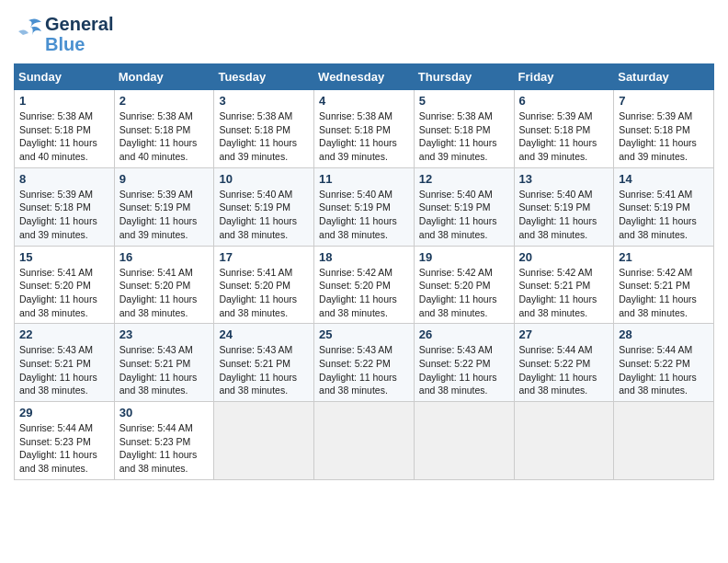 This screenshot has height=563, width=728. I want to click on logo-general-text: General, so click(79, 24).